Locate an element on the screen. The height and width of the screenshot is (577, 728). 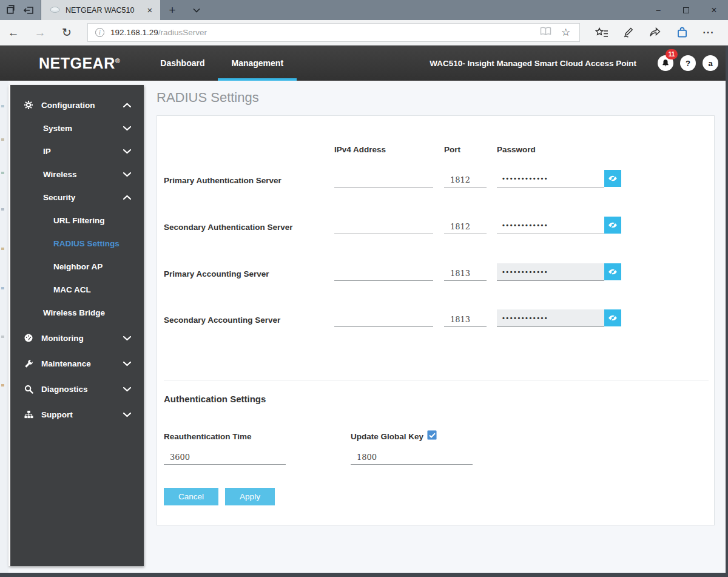
set-tabs-aside-icon is located at coordinates (29, 10).